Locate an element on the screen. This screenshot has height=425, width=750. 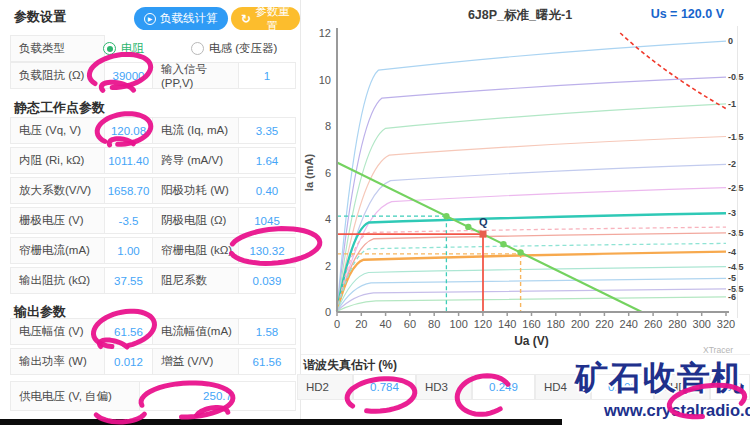
y-tick-label: 4 is located at coordinates (328, 219).